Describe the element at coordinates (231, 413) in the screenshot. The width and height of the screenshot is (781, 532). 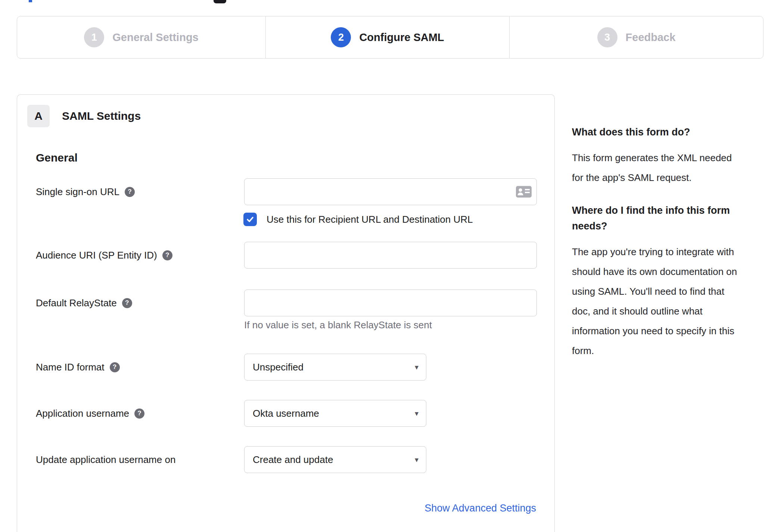
I see `form-row-application-username: Application username ? Okta username ▾` at that location.